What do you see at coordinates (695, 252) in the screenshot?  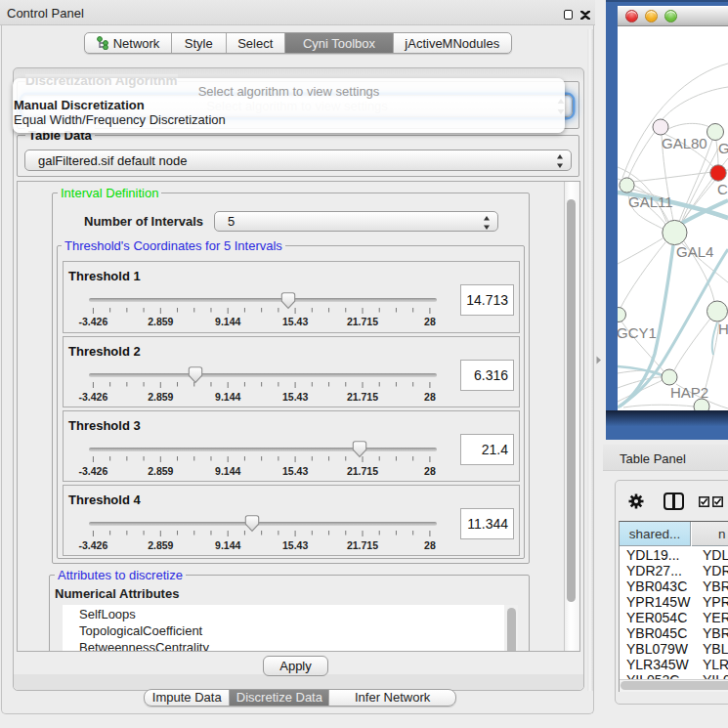 I see `svg-text: GAL4` at bounding box center [695, 252].